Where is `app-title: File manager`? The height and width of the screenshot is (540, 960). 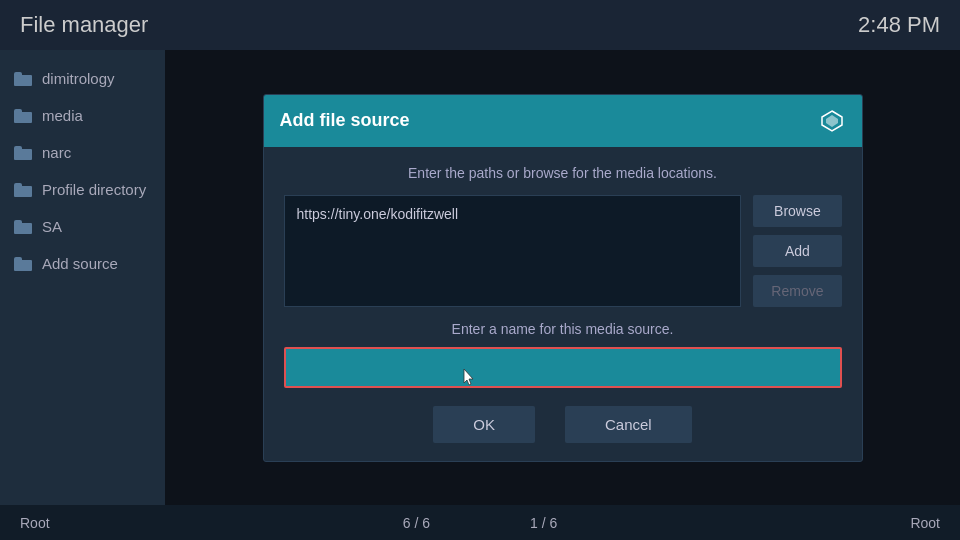
app-title: File manager is located at coordinates (84, 25).